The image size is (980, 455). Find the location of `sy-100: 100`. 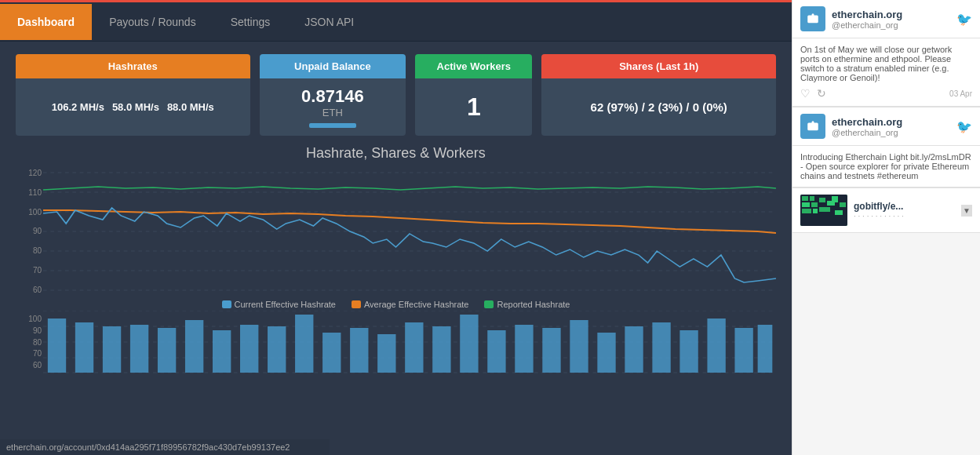

sy-100: 100 is located at coordinates (30, 318).